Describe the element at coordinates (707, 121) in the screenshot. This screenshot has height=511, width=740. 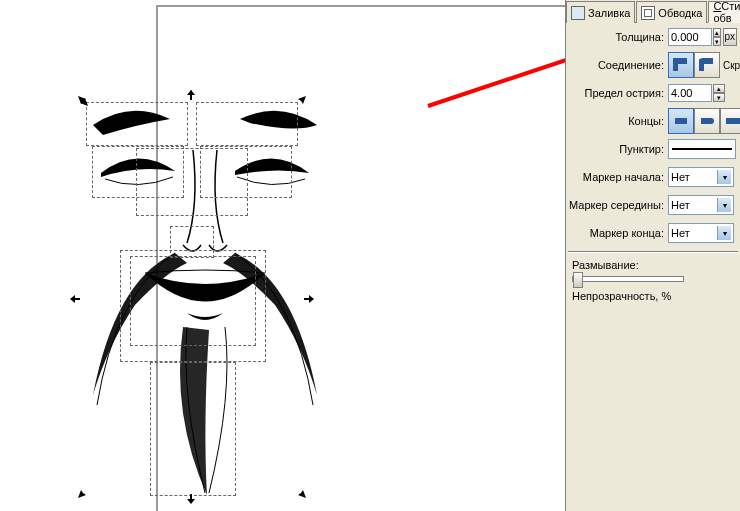
I see `cap-round-button` at that location.